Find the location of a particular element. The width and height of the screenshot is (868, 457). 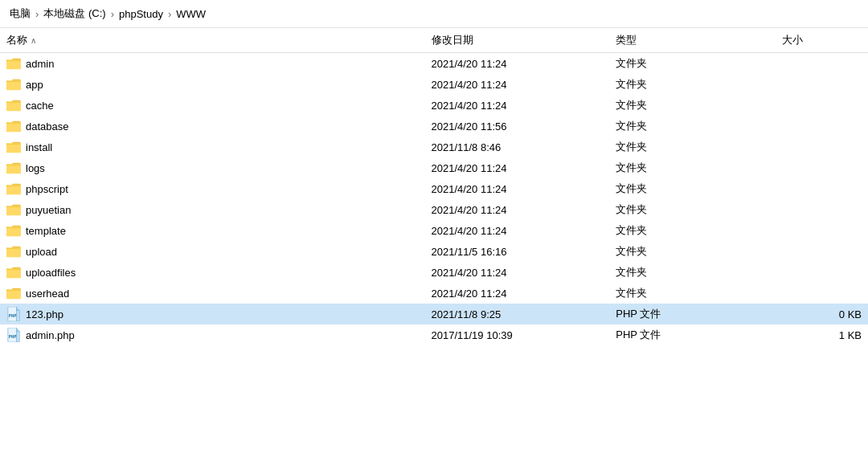

table-row: install2021/11/8 8:46文件夹 is located at coordinates (434, 147).